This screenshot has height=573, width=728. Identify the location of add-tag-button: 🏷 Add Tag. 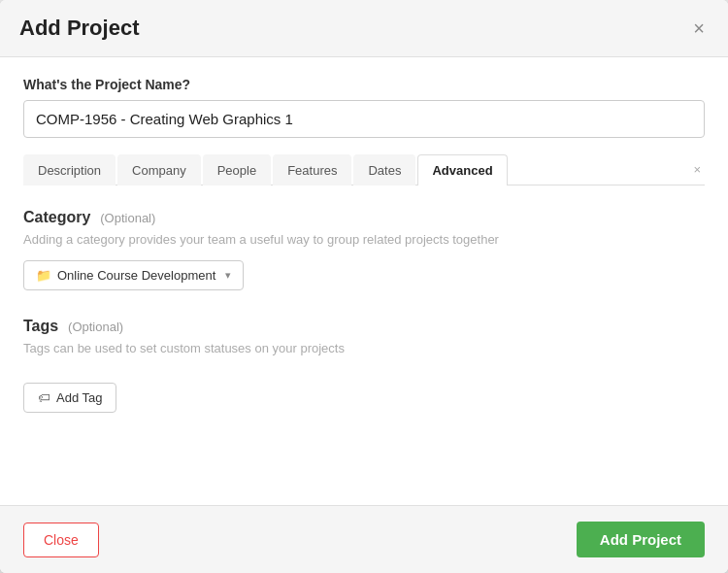
(70, 398).